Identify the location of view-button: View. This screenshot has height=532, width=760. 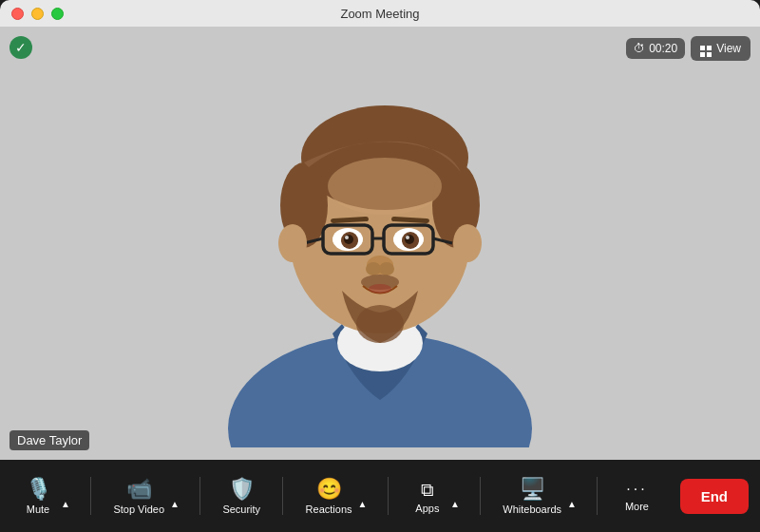
(720, 48).